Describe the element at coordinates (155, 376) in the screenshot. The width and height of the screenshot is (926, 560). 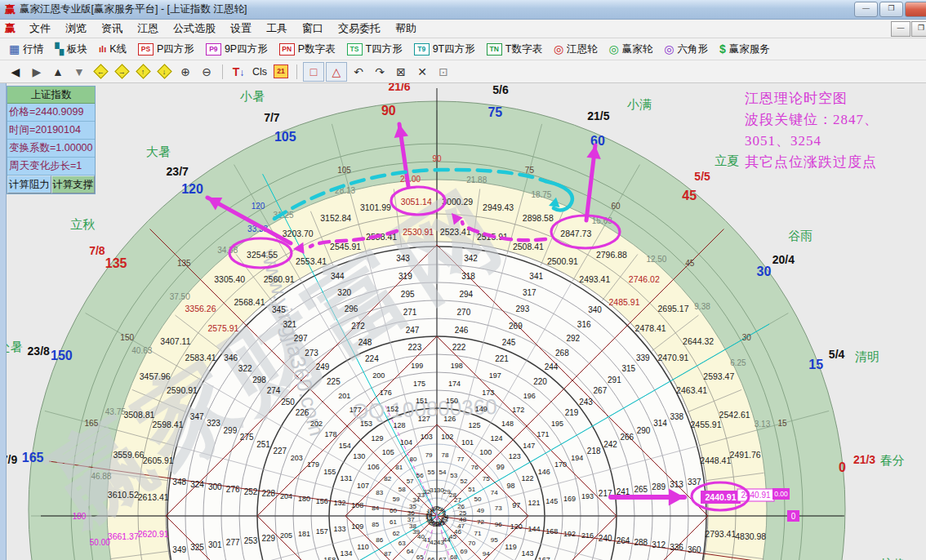
I see `svg-text: 3457.96` at that location.